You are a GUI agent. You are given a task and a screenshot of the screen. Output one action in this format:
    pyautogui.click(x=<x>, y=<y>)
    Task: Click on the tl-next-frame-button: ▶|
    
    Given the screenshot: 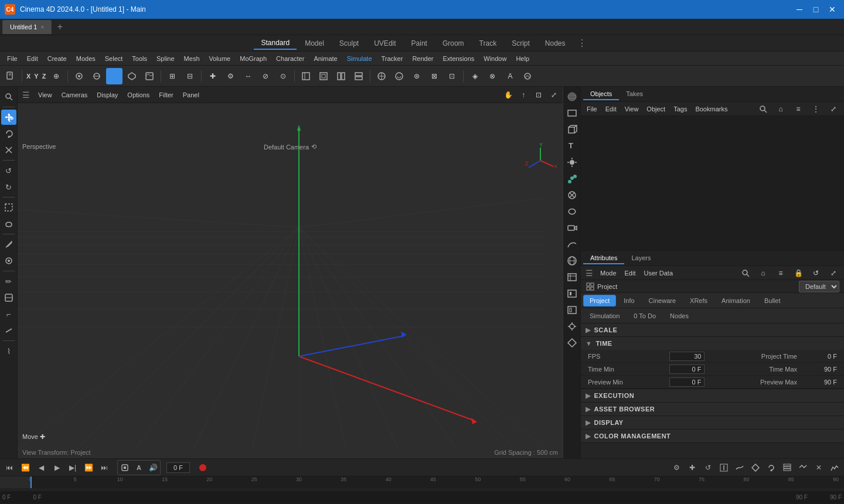 What is the action you would take?
    pyautogui.click(x=73, y=468)
    